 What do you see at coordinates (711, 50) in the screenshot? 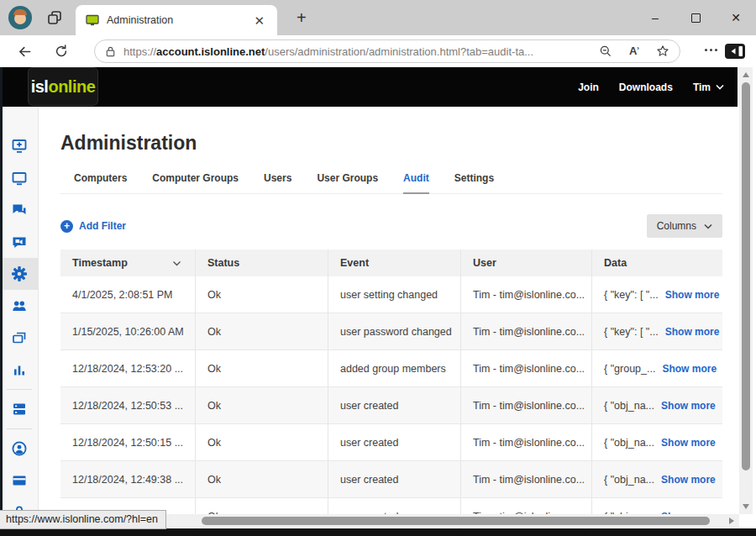
I see `settings-more-icon` at bounding box center [711, 50].